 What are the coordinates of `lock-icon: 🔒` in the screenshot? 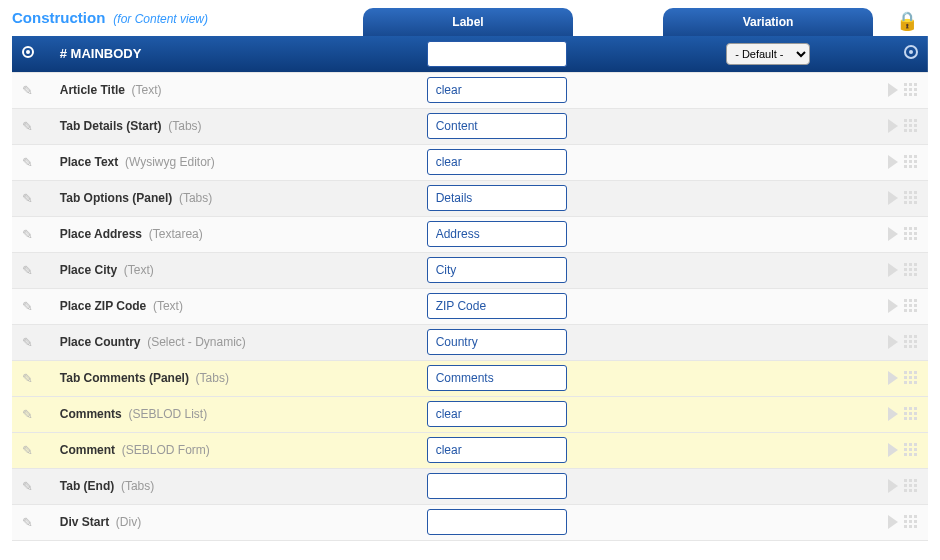 It's located at (907, 21).